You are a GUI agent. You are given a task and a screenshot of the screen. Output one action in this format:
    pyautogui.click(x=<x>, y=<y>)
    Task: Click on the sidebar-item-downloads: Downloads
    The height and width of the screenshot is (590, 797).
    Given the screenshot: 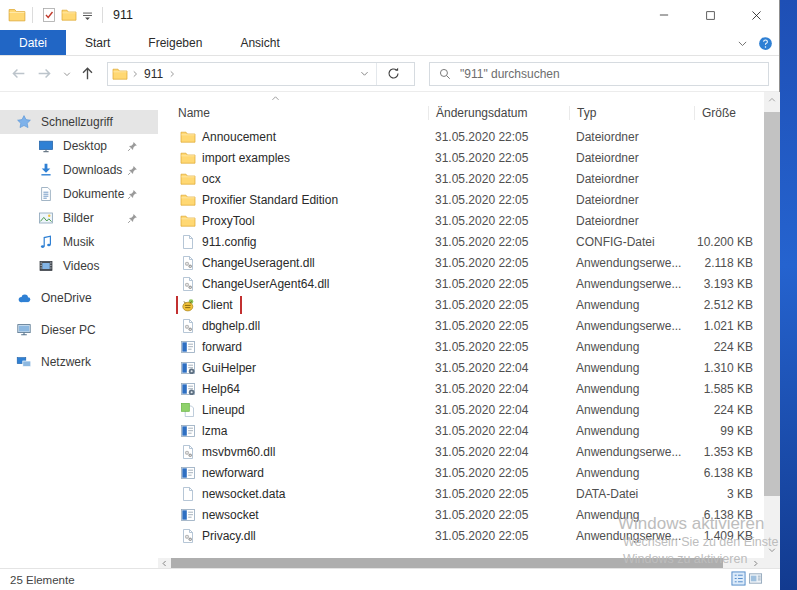 What is the action you would take?
    pyautogui.click(x=79, y=170)
    